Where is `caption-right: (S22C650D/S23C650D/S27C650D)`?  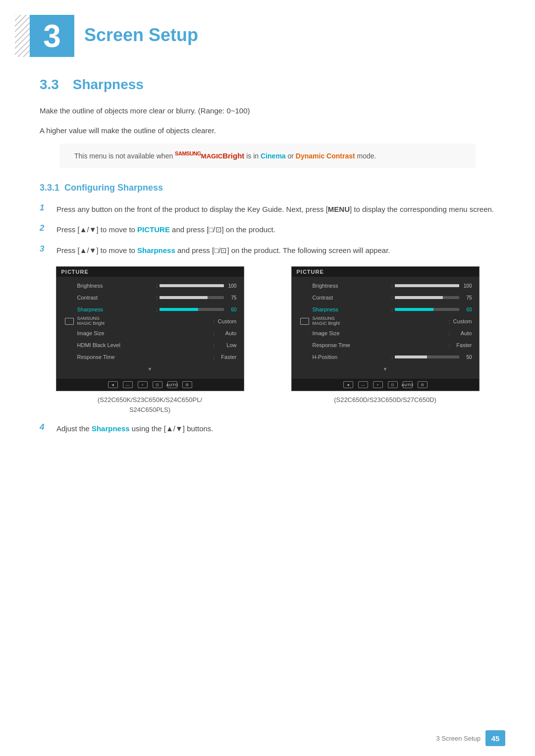 caption-right: (S22C650D/S23C650D/S27C650D) is located at coordinates (385, 400).